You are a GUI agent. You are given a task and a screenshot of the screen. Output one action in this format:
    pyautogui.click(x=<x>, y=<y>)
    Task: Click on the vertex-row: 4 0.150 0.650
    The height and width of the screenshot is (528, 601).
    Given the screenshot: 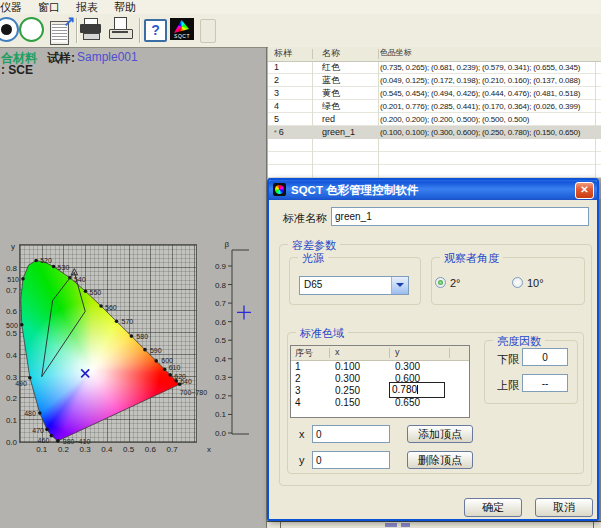 What is the action you would take?
    pyautogui.click(x=380, y=403)
    